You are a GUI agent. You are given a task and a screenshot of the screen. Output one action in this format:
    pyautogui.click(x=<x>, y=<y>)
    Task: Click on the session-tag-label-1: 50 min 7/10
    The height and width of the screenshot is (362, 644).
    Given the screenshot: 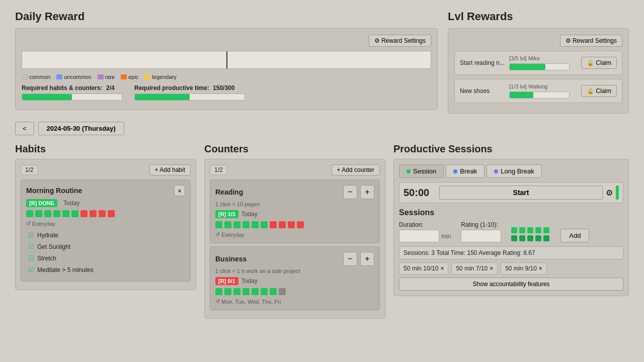 What is the action you would take?
    pyautogui.click(x=472, y=268)
    